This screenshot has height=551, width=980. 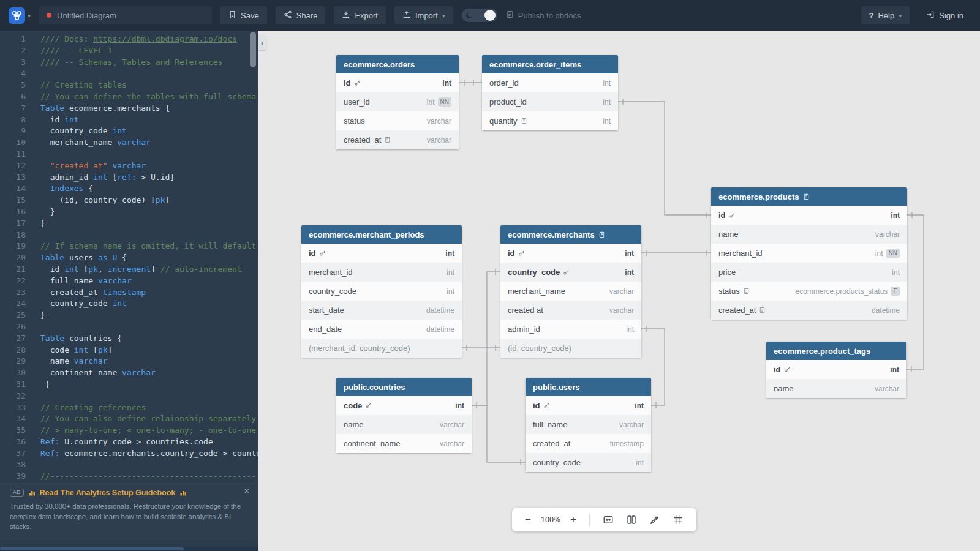 I want to click on field-row: merchant_namevarchar, so click(x=571, y=291).